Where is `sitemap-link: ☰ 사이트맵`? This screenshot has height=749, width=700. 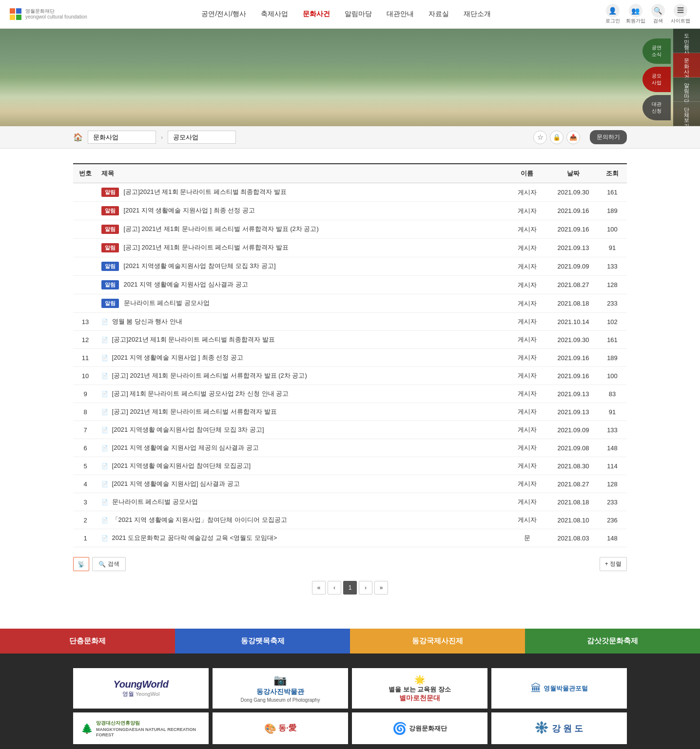
sitemap-link: ☰ 사이트맵 is located at coordinates (681, 14).